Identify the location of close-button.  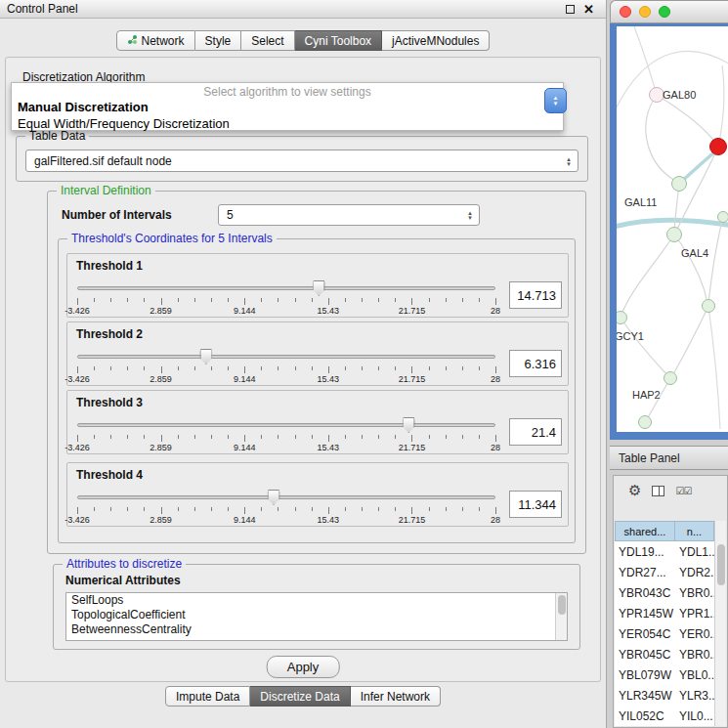
(625, 12).